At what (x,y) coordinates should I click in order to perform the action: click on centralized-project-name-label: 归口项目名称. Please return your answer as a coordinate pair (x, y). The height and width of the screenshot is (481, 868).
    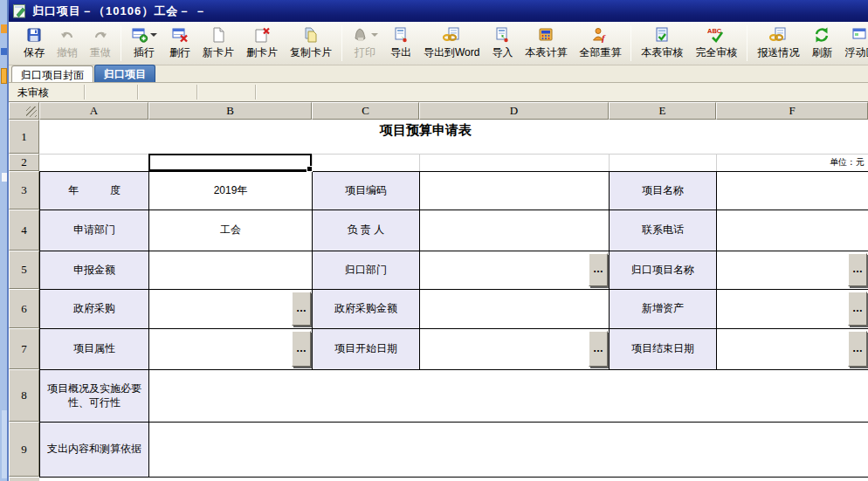
    Looking at the image, I should click on (664, 271).